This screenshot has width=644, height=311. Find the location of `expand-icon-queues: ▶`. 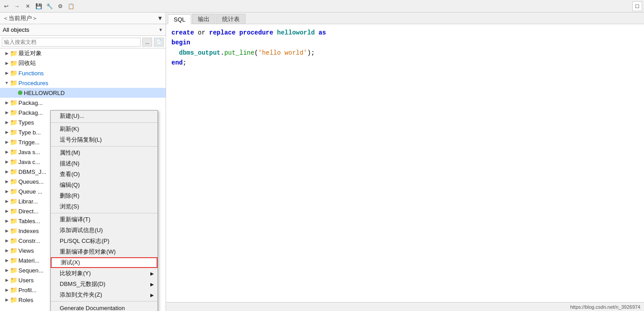

expand-icon-queues: ▶ is located at coordinates (7, 181).